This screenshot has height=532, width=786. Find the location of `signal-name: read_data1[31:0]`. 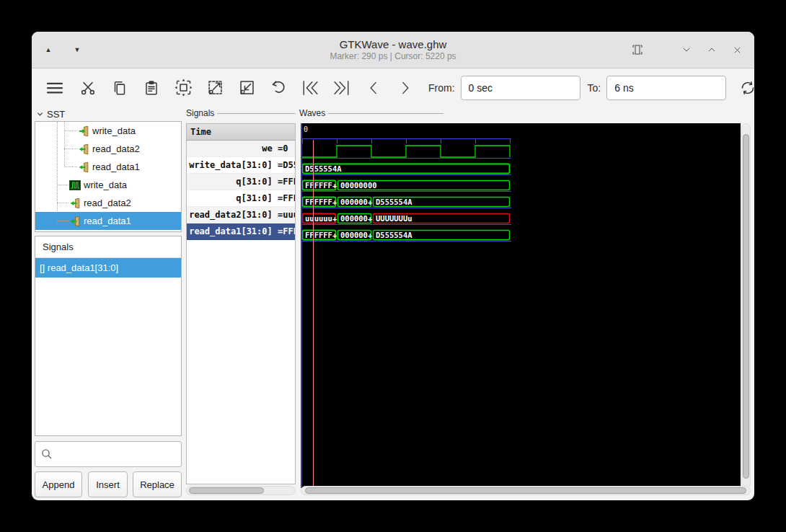

signal-name: read_data1[31:0] is located at coordinates (234, 231).